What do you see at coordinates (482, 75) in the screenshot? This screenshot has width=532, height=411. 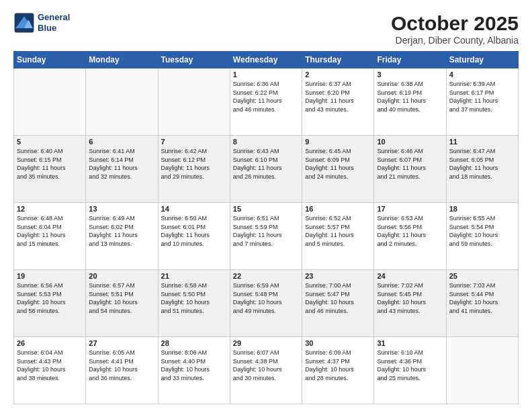 I see `day-number: 4` at bounding box center [482, 75].